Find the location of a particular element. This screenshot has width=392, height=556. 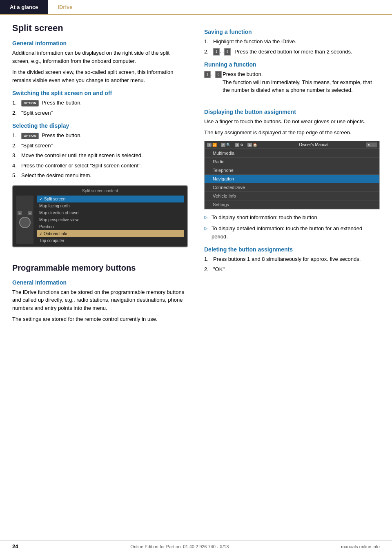

selecting-step5: 5. Select the desired menu item. is located at coordinates (100, 176).